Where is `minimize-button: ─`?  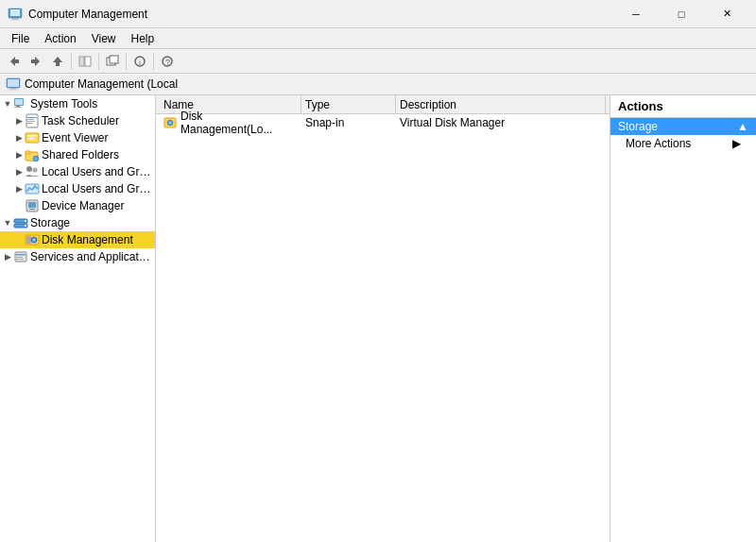
minimize-button: ─ is located at coordinates (636, 14).